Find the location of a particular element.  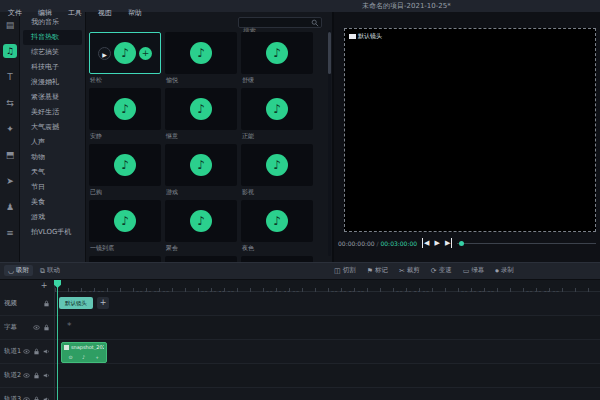

toolbar-button: ◡ 吸附 is located at coordinates (18, 270).